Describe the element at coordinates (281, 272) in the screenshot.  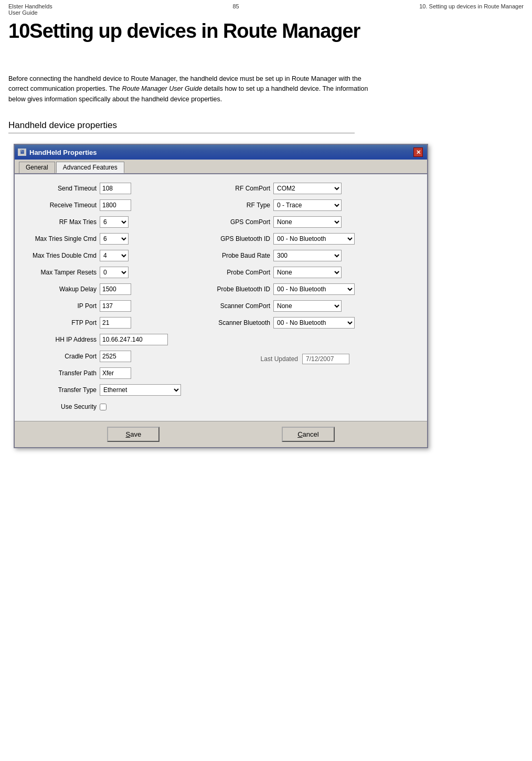
I see `probe-comport-row: Probe ComPort None` at that location.